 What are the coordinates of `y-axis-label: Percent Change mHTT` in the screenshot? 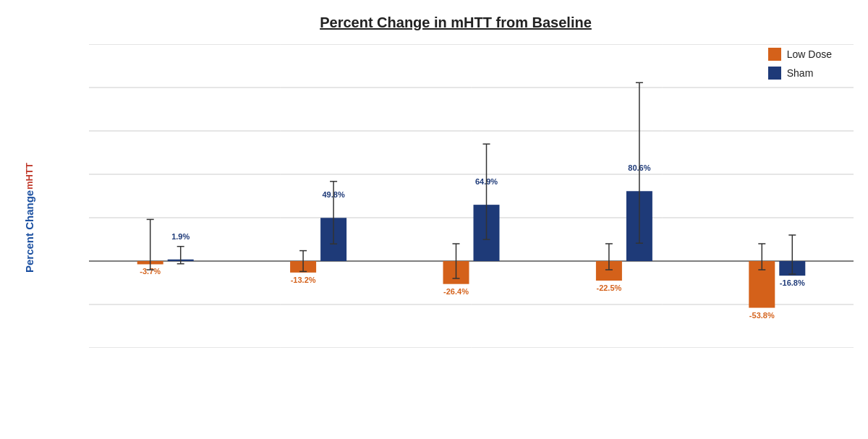 It's located at (29, 218).